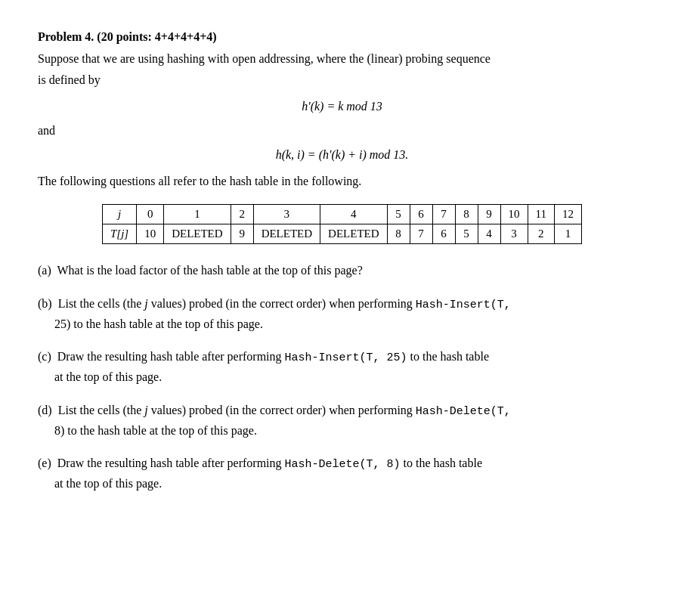 Image resolution: width=684 pixels, height=616 pixels. Describe the element at coordinates (274, 357) in the screenshot. I see `question-c-text: Draw the resulting hash table after perf…` at that location.